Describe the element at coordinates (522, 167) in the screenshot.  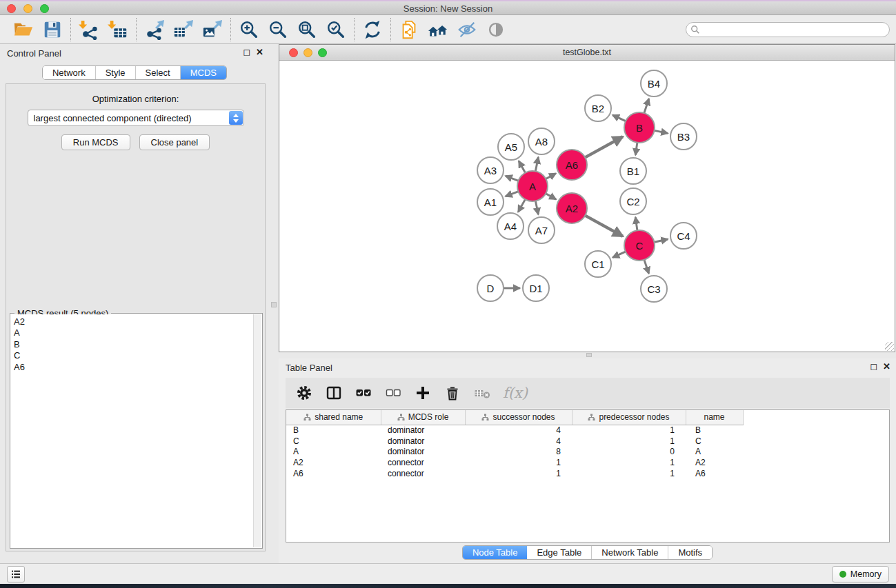
I see `graph-edge-A-A5` at that location.